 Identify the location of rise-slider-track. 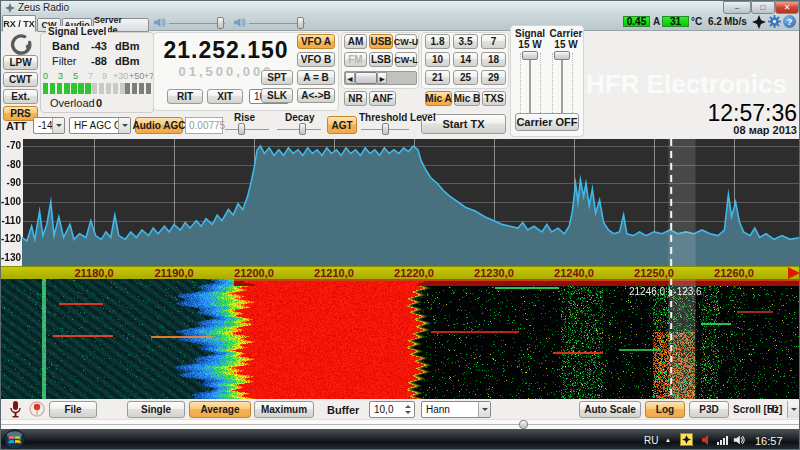
(247, 130).